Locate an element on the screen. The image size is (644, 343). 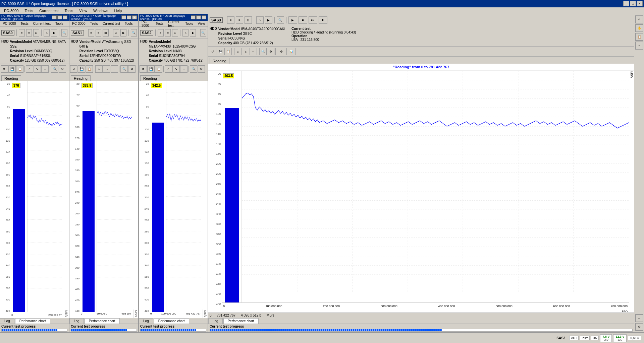
right-btn-3: 📋 is located at coordinates (639, 37).